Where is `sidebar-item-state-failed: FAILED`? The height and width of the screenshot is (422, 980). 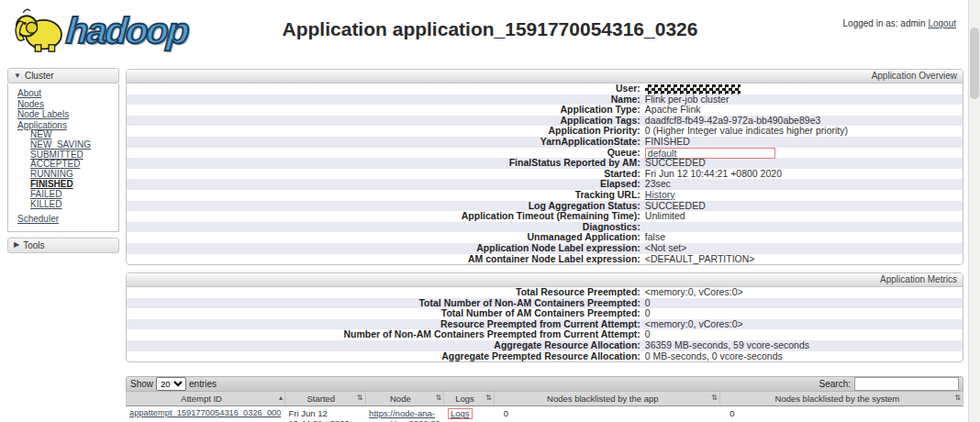 sidebar-item-state-failed: FAILED is located at coordinates (46, 194).